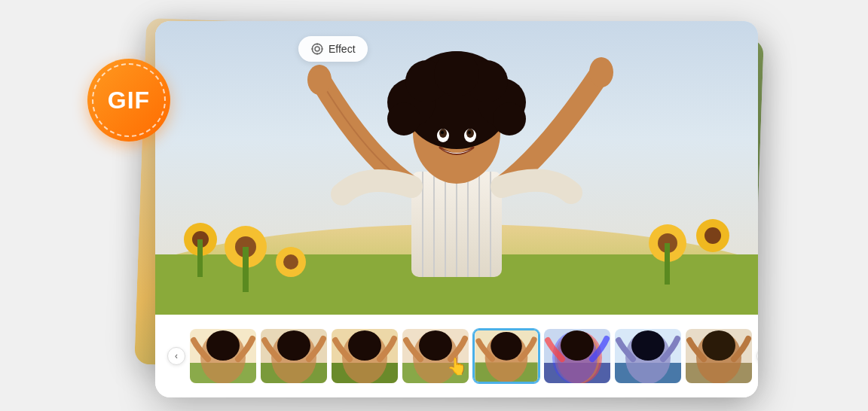 This screenshot has width=868, height=411. I want to click on thumbnail-5-active, so click(506, 356).